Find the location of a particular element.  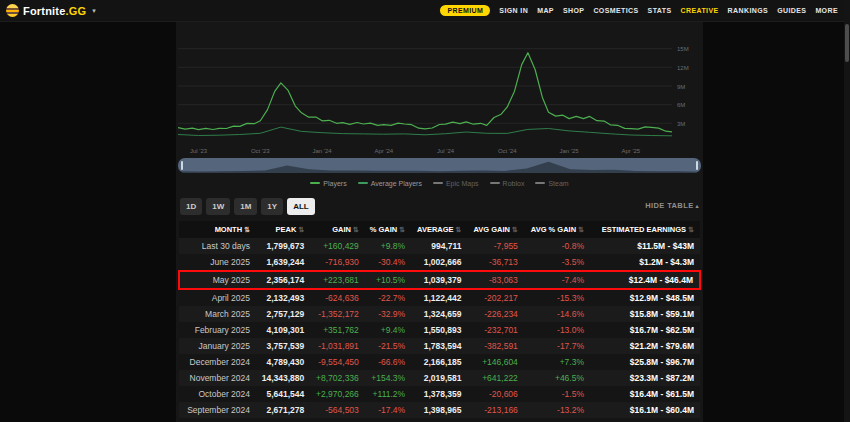

legend-item-players: Players is located at coordinates (328, 184).